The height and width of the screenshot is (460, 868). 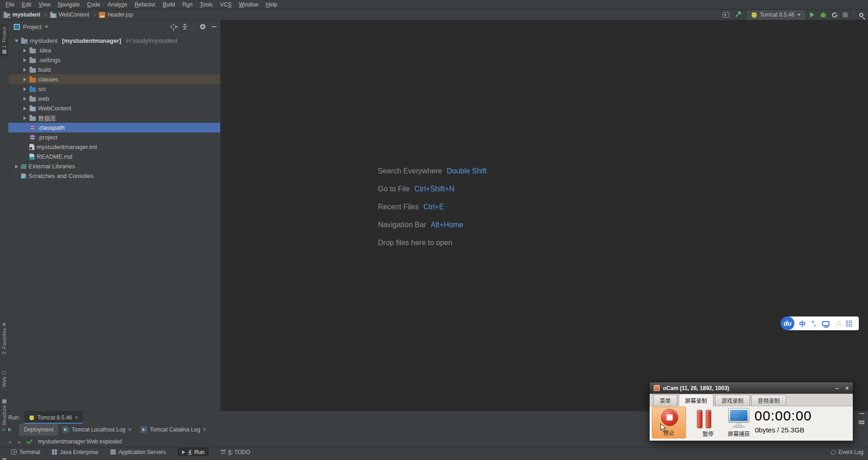 I want to click on tree-row-webcontent: WebContent, so click(x=114, y=109).